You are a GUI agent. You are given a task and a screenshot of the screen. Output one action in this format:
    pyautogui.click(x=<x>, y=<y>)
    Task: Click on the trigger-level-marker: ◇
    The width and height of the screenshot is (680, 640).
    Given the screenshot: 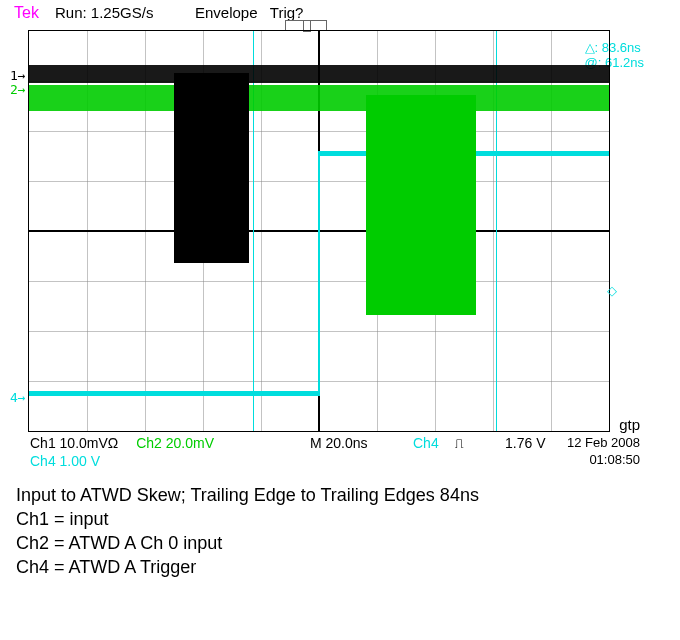 What is the action you would take?
    pyautogui.click(x=612, y=290)
    